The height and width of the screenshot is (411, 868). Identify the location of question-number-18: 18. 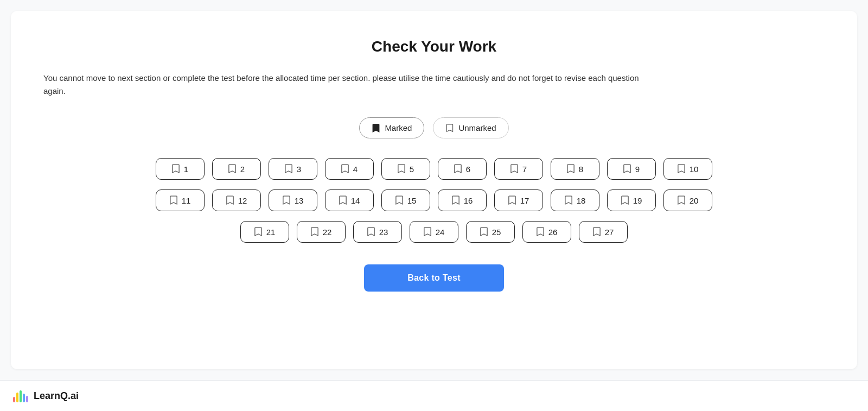
(582, 201).